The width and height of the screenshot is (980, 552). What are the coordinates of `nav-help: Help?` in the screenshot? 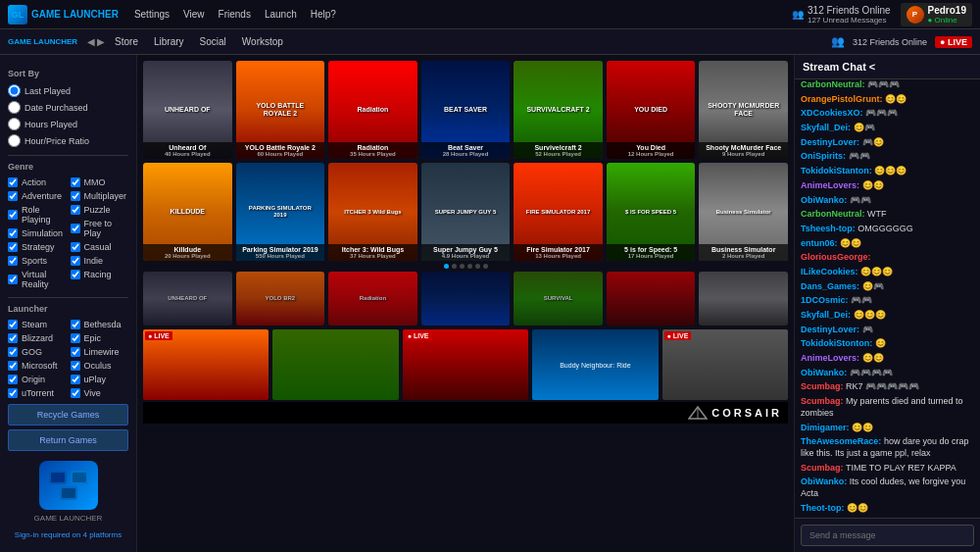 It's located at (323, 14).